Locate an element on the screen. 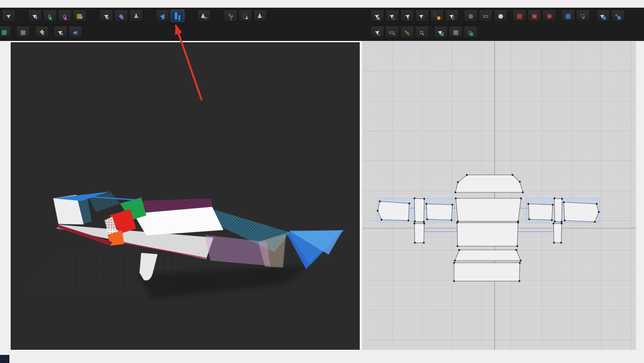  flatten-check-tool: ▽✓ is located at coordinates (583, 16).